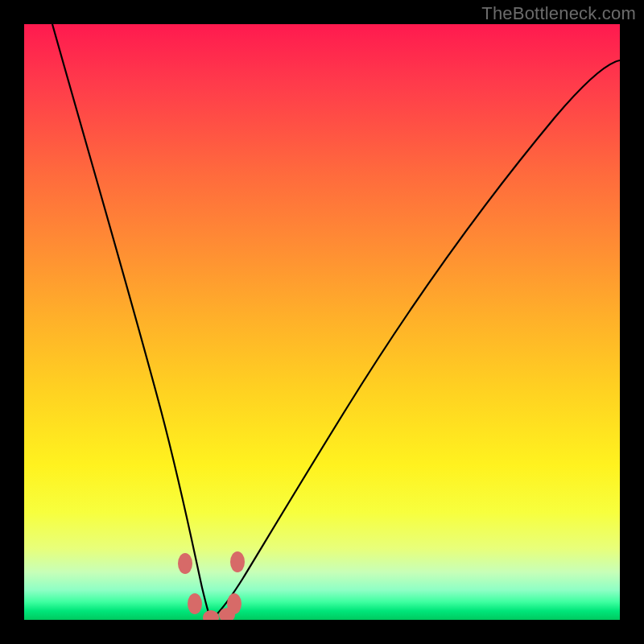 This screenshot has width=644, height=644. What do you see at coordinates (559, 14) in the screenshot?
I see `watermark-text: TheBottleneck.com` at bounding box center [559, 14].